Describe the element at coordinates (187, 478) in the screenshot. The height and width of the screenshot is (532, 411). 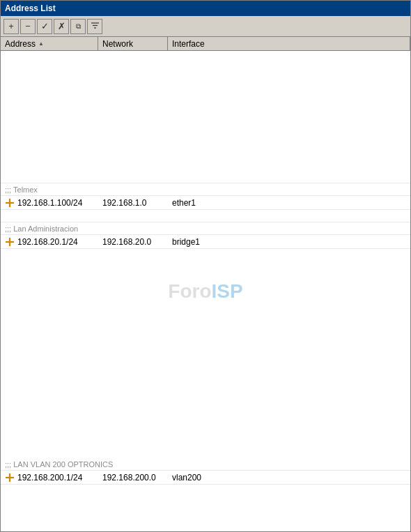
I see `interface-value-3: vlan200` at that location.